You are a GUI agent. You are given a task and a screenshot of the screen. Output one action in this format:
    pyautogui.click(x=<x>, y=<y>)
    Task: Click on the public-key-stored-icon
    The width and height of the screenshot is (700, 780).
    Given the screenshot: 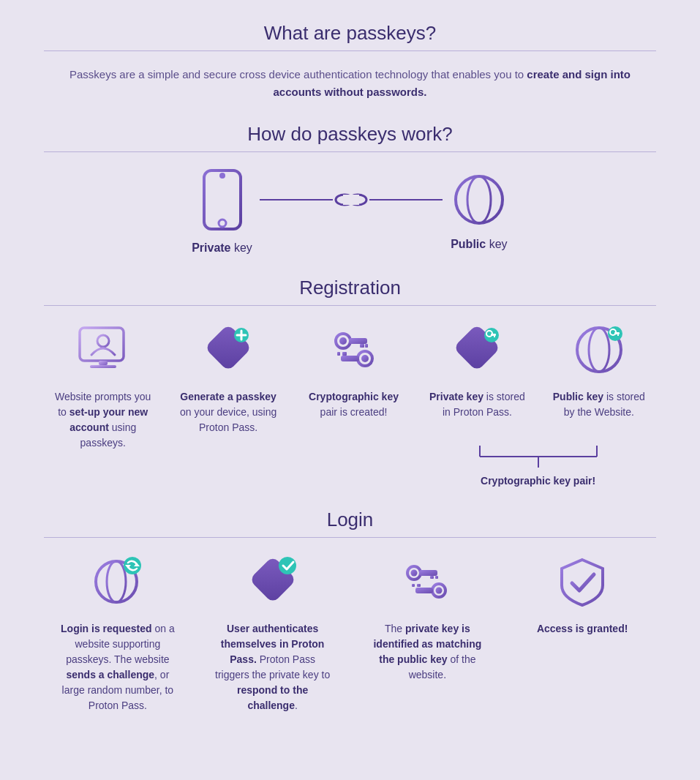 What is the action you would take?
    pyautogui.click(x=599, y=350)
    